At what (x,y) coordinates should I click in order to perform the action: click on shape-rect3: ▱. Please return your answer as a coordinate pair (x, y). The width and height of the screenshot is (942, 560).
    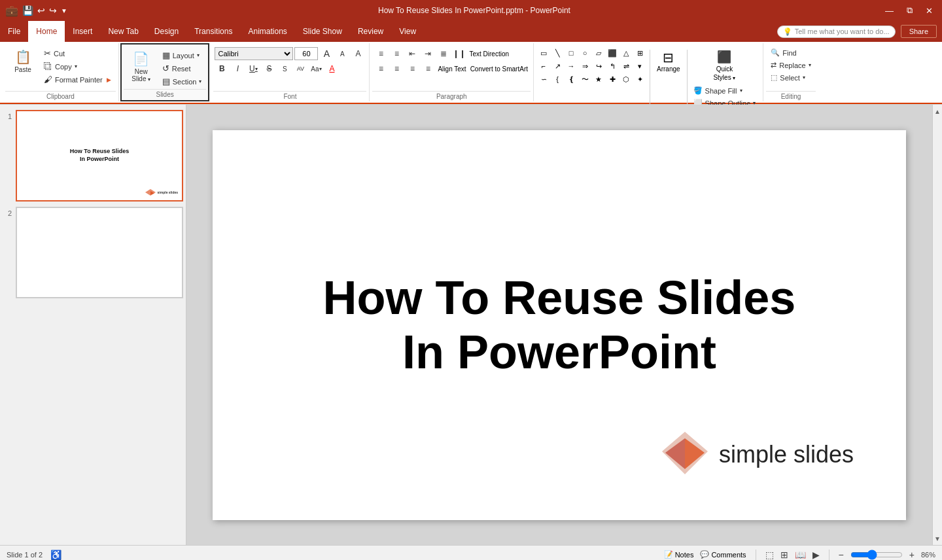
    Looking at the image, I should click on (599, 53).